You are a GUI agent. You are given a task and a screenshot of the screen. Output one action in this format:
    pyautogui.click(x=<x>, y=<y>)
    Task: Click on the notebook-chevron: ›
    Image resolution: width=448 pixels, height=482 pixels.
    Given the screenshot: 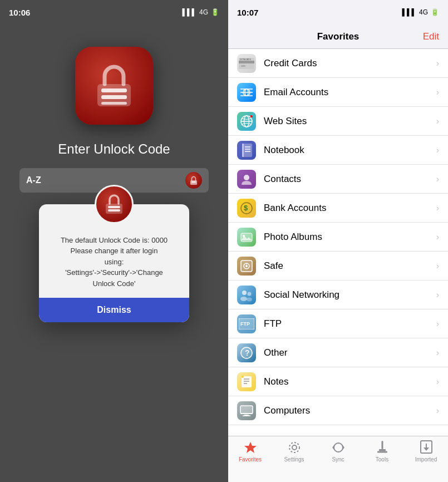 What is the action you would take?
    pyautogui.click(x=437, y=150)
    